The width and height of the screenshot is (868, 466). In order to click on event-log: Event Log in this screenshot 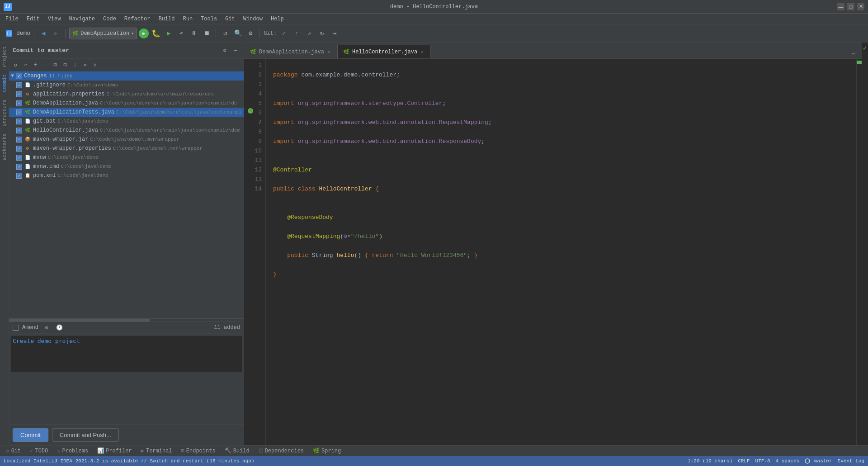, I will do `click(851, 461)`.